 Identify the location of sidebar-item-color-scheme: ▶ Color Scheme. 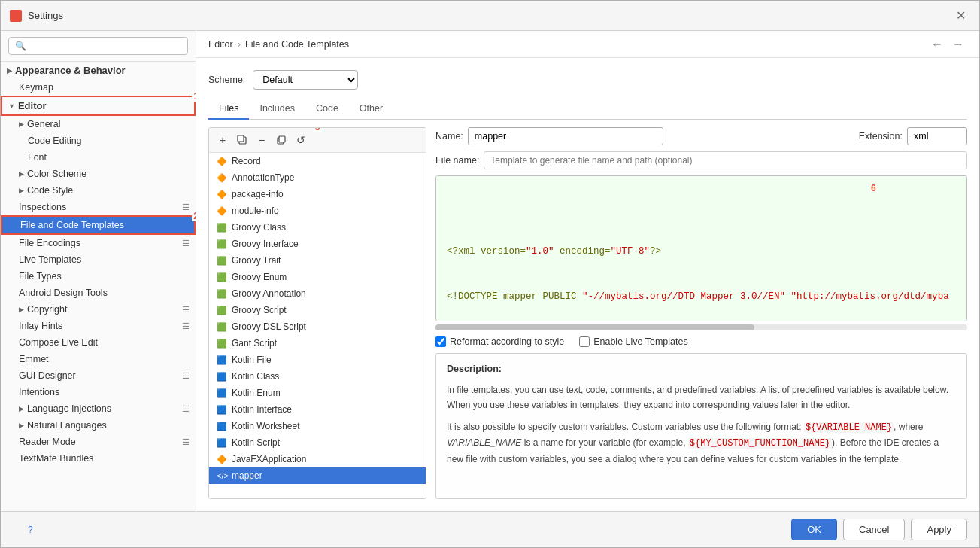
(98, 174).